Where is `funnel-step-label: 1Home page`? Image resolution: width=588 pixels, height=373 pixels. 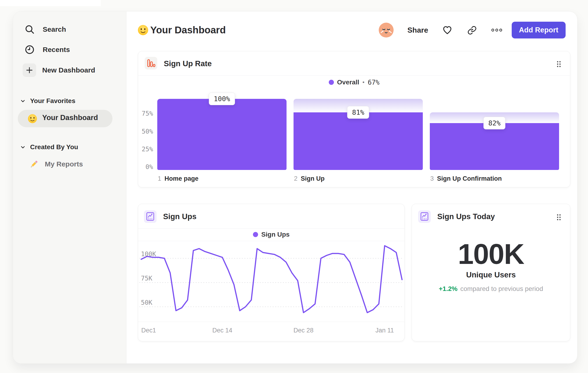
funnel-step-label: 1Home page is located at coordinates (178, 179).